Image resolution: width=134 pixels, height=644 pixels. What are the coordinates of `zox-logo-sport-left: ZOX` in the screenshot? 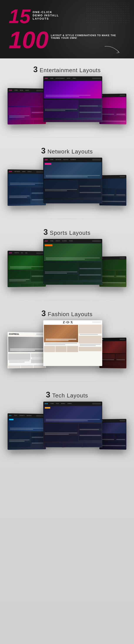 It's located at (10, 253).